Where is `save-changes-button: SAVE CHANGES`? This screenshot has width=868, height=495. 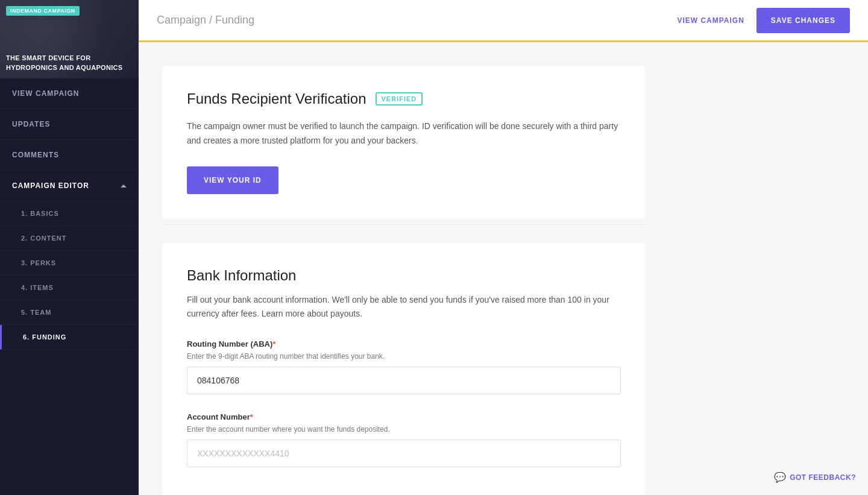
save-changes-button: SAVE CHANGES is located at coordinates (803, 20).